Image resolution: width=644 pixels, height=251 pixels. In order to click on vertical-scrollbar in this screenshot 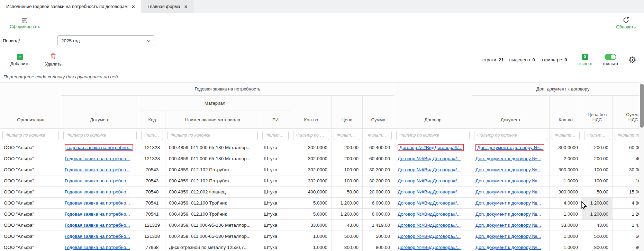, I will do `click(642, 166)`.